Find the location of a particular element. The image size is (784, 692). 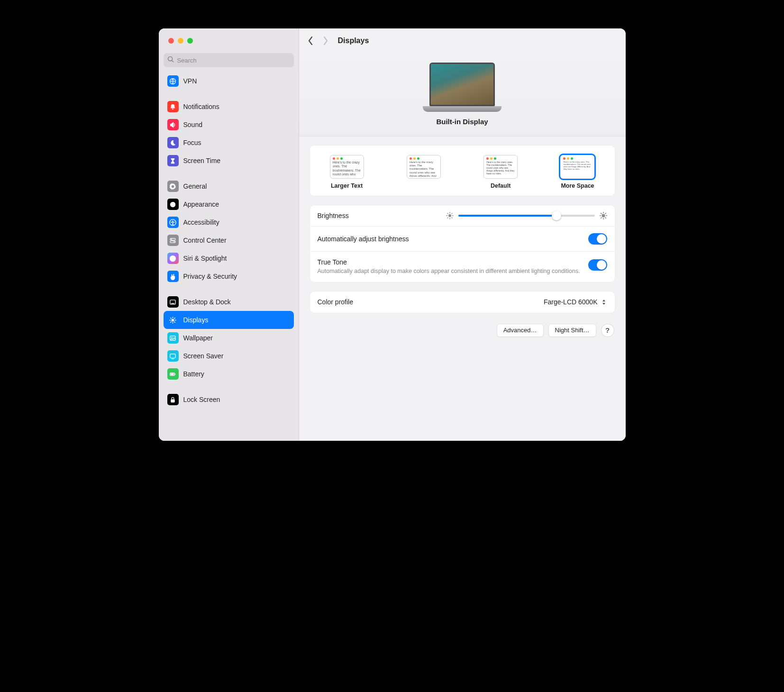

moon-icon is located at coordinates (173, 143).